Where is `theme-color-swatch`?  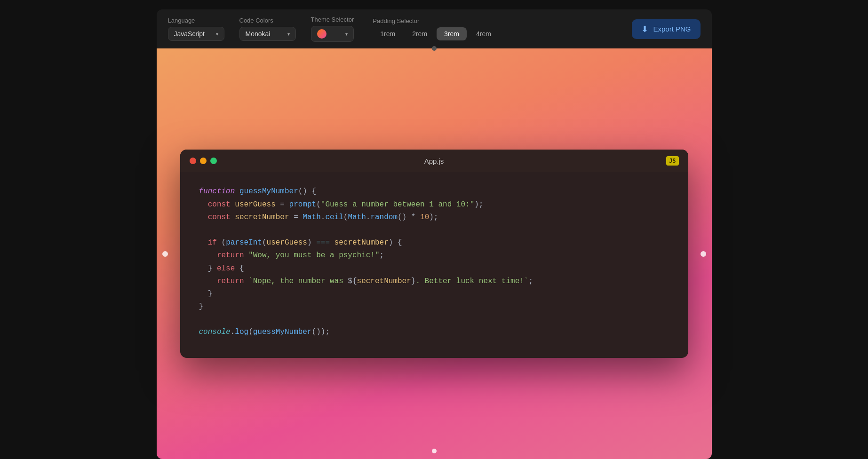
theme-color-swatch is located at coordinates (322, 34).